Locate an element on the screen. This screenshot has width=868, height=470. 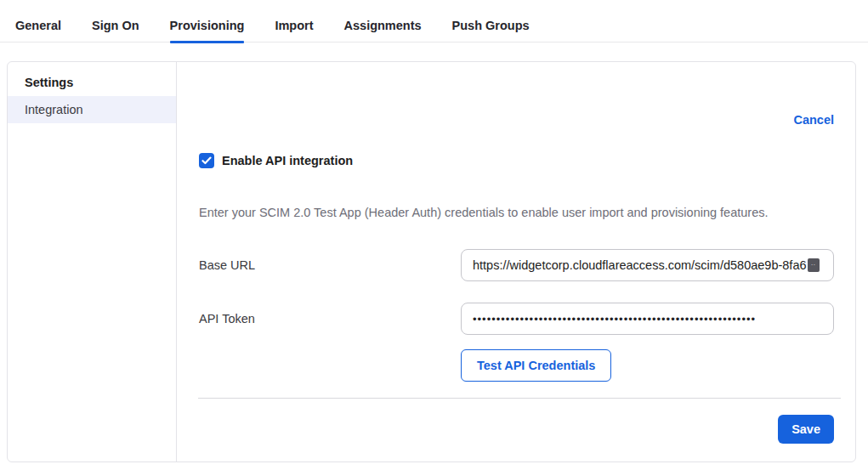
base-url-input: https://widgetcorp.cloudflareaccess.com/… is located at coordinates (648, 265).